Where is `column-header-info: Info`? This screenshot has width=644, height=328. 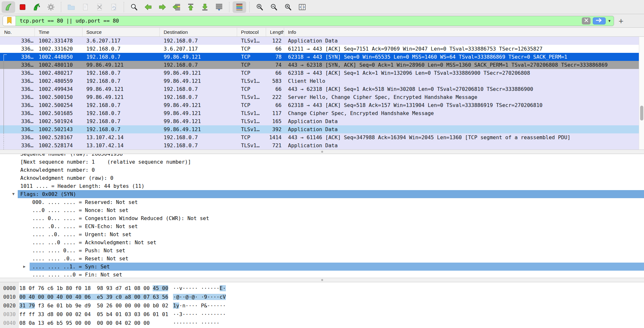 column-header-info: Info is located at coordinates (464, 32).